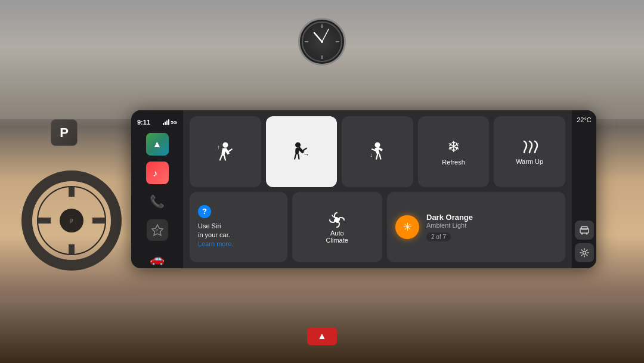  I want to click on car-view-icon, so click(584, 230).